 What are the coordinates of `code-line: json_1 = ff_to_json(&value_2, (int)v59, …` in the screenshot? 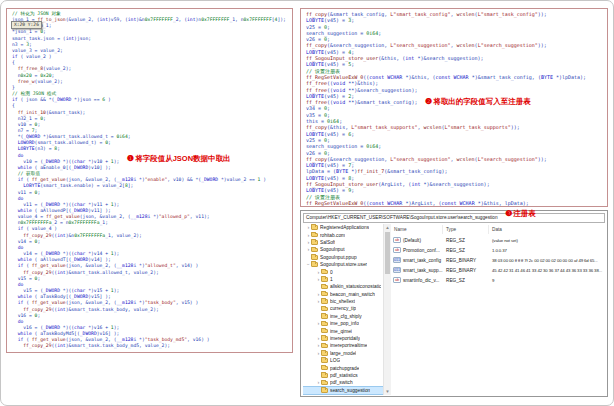 It's located at (152, 20).